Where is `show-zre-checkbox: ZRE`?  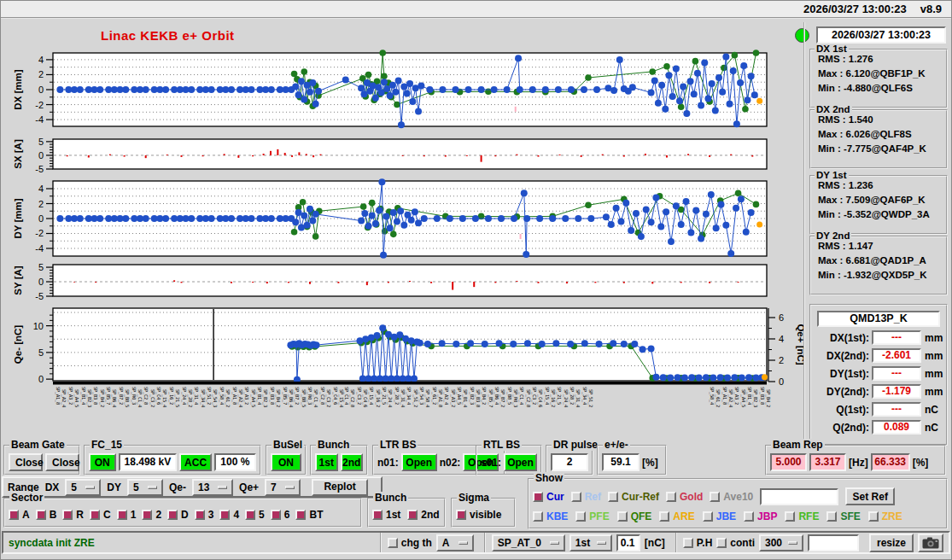 show-zre-checkbox: ZRE is located at coordinates (885, 516).